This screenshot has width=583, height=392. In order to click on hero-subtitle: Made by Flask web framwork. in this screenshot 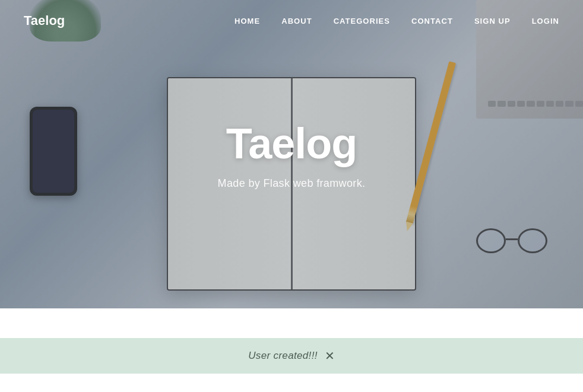, I will do `click(292, 184)`.